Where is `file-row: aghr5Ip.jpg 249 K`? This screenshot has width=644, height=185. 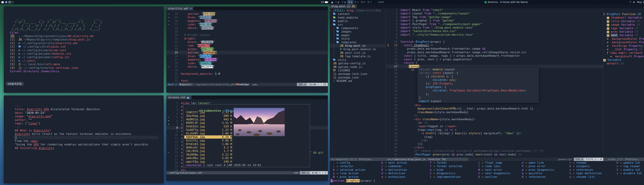 file-row: aghr5Ip.jpg 249 K is located at coordinates (247, 162).